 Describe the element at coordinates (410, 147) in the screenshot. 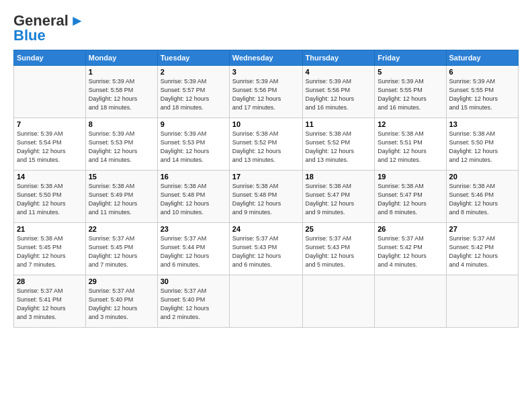

I see `day-info: Sunrise: 5:38 AM Sunset: 5:51 PM Dayligh…` at that location.